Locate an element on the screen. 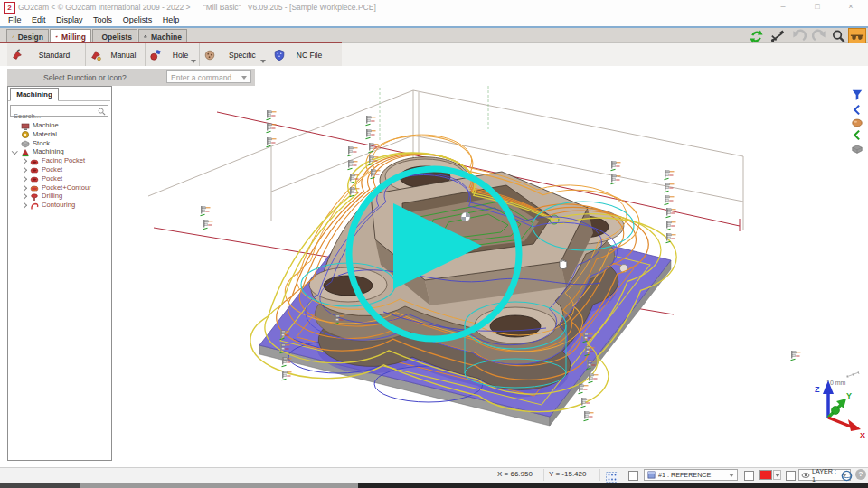  hole-cycle-button: Hole is located at coordinates (173, 54).